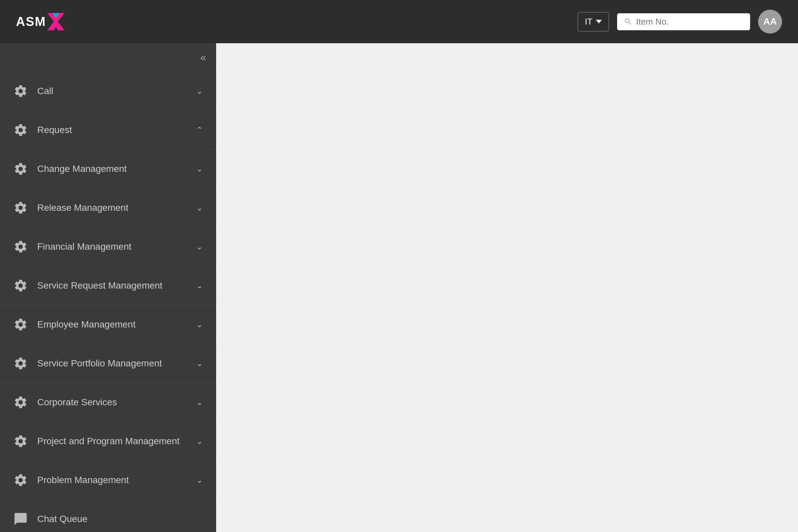 Image resolution: width=798 pixels, height=532 pixels. Describe the element at coordinates (87, 324) in the screenshot. I see `sidebar-item-employee-management-label: Employee Management` at that location.